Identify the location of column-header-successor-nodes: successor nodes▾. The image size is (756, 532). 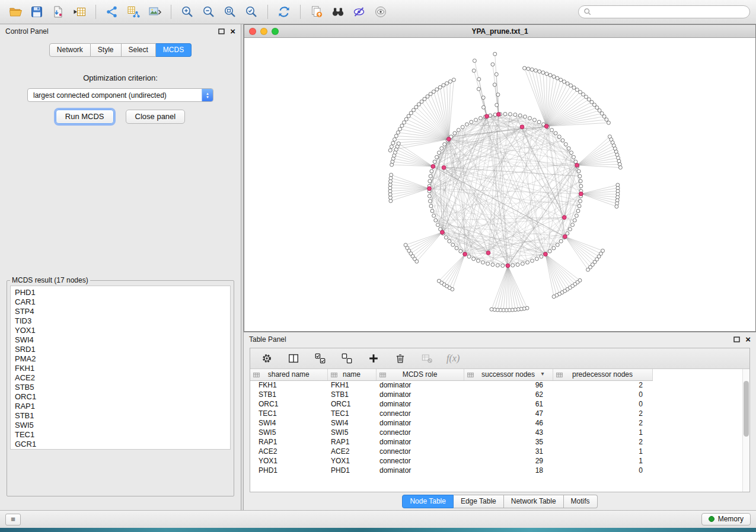
(508, 374).